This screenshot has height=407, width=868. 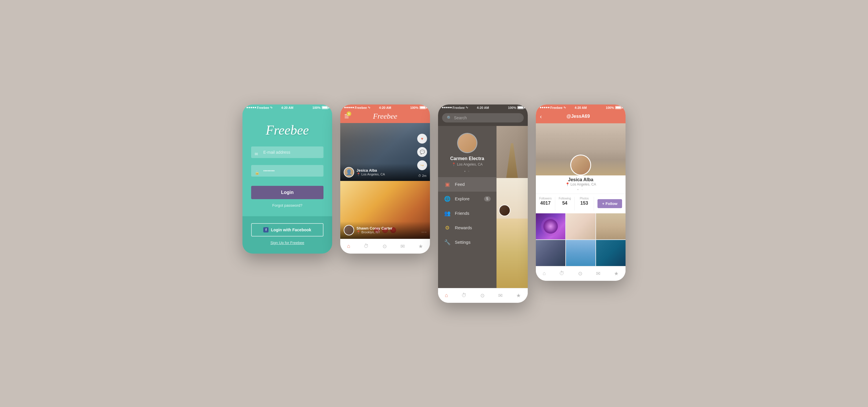 I want to click on rewards-icon: ⚙, so click(x=447, y=228).